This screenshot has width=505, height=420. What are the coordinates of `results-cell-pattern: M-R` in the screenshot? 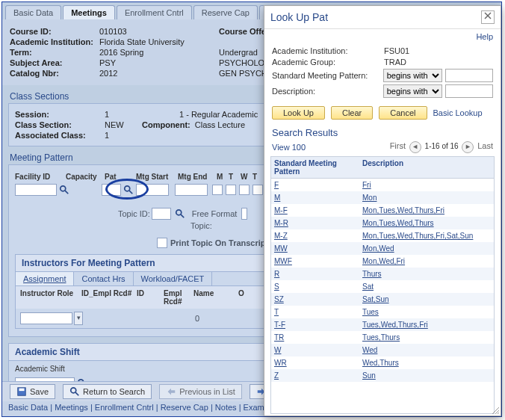 It's located at (315, 223).